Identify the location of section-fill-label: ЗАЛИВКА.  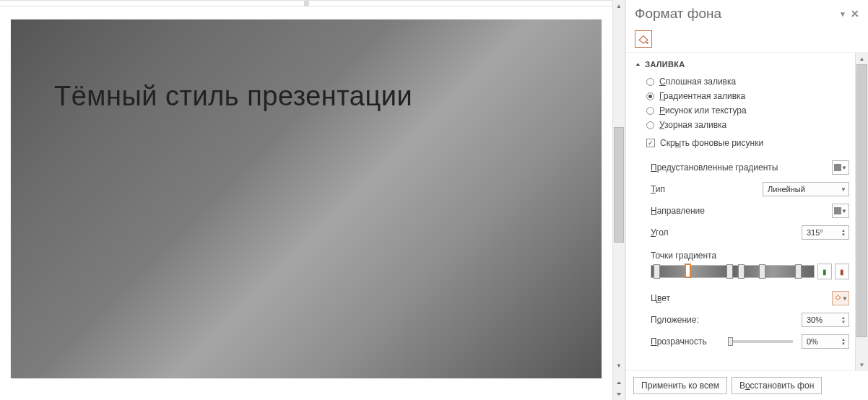
(664, 64).